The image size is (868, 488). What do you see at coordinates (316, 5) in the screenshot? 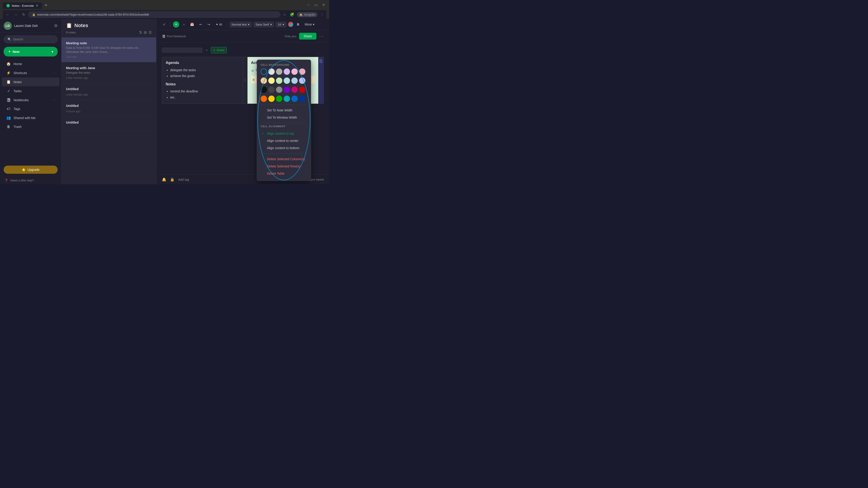
I see `maximize-button: ▭` at bounding box center [316, 5].